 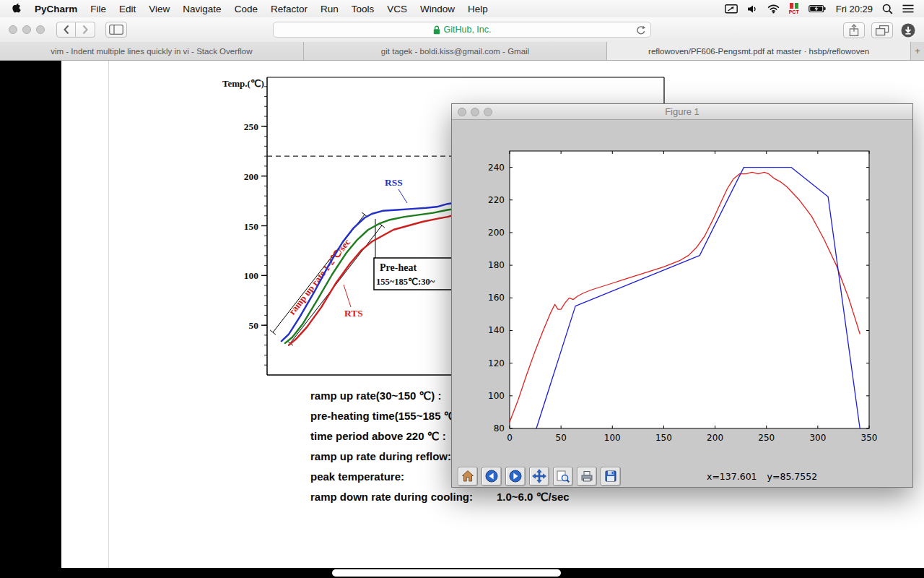 What do you see at coordinates (824, 9) in the screenshot?
I see `menu-status-area: PCT Fri 20:29` at bounding box center [824, 9].